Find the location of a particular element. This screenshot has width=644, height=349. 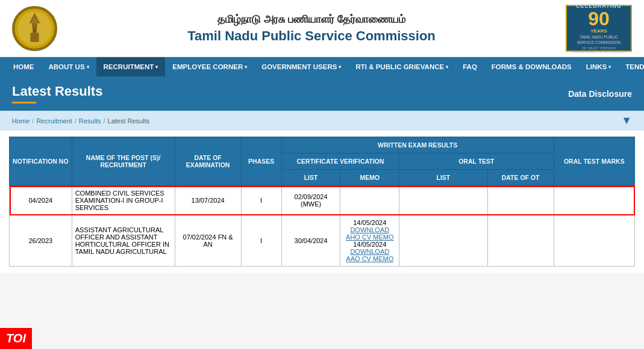

th-name-post: NAME OF THE POST (S)/ RECRUITMENT is located at coordinates (123, 161).